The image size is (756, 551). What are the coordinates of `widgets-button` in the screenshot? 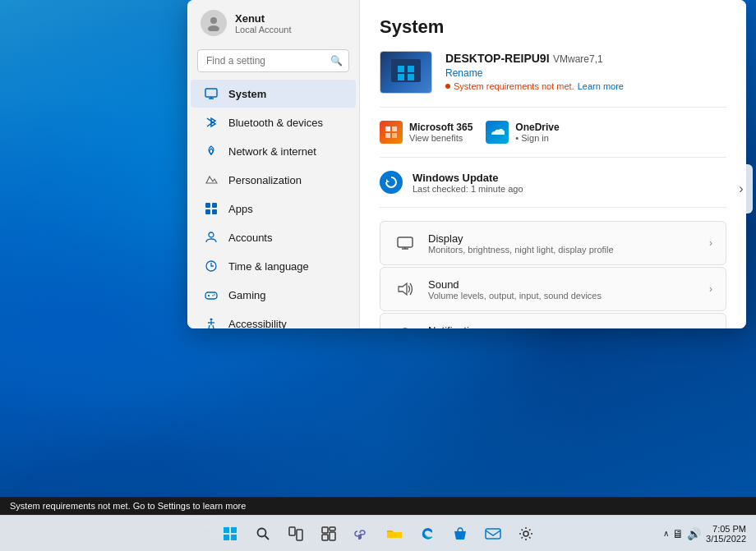 It's located at (329, 534).